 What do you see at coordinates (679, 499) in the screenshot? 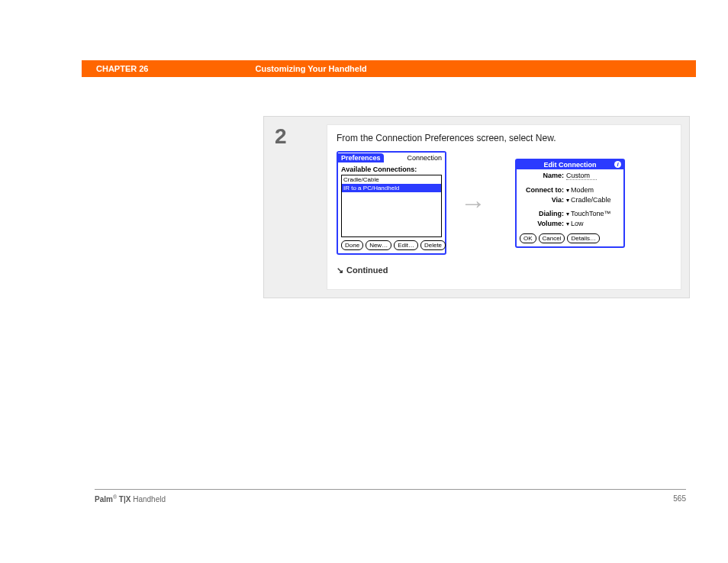
I see `page-number: 565` at bounding box center [679, 499].